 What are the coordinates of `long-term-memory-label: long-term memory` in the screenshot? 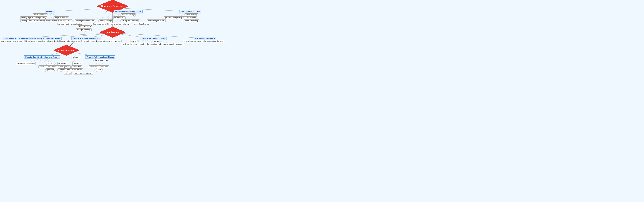 It's located at (61, 18).